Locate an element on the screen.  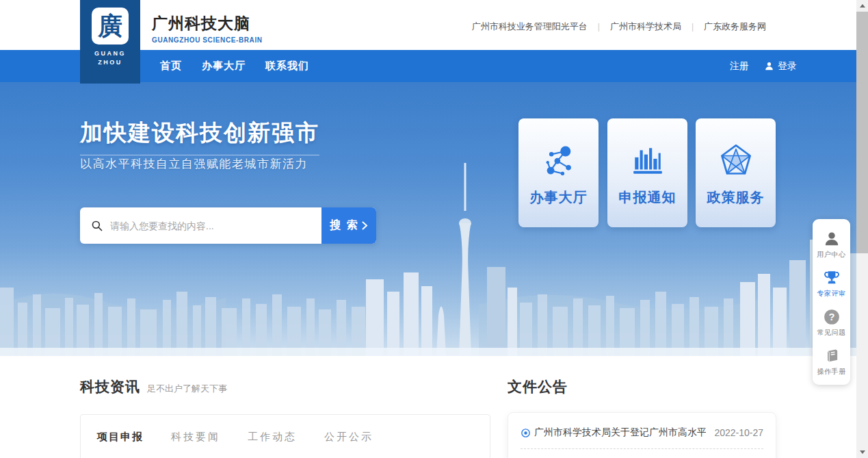
tab-project-declaration: 项目申报 is located at coordinates (120, 437).